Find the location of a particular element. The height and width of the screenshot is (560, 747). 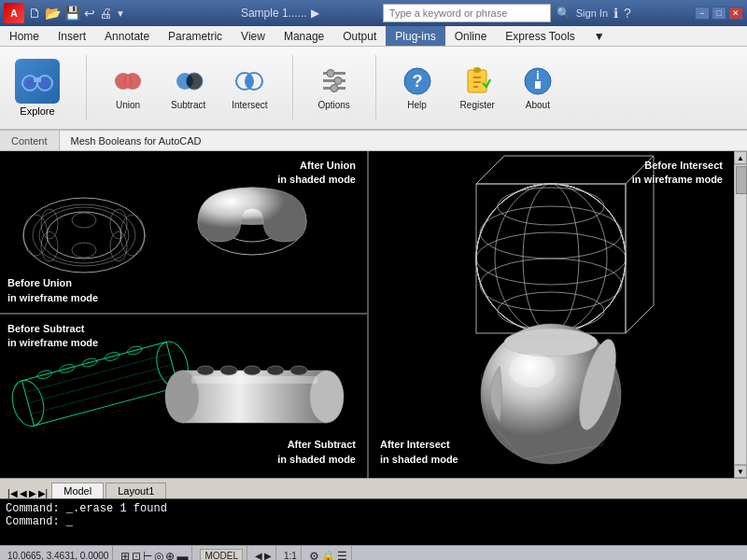

tab-model: Model is located at coordinates (78, 491).